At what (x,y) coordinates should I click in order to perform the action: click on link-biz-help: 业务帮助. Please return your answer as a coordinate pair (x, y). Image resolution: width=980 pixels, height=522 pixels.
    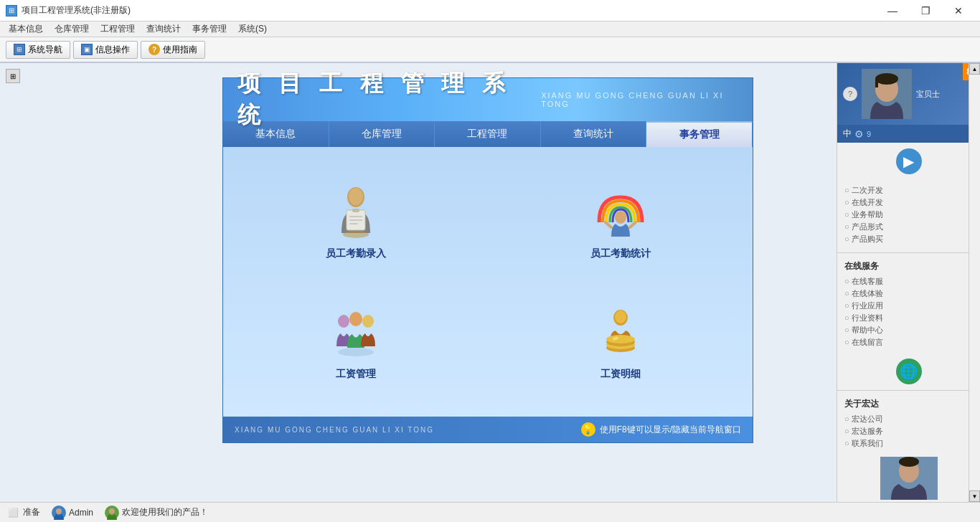
    Looking at the image, I should click on (908, 215).